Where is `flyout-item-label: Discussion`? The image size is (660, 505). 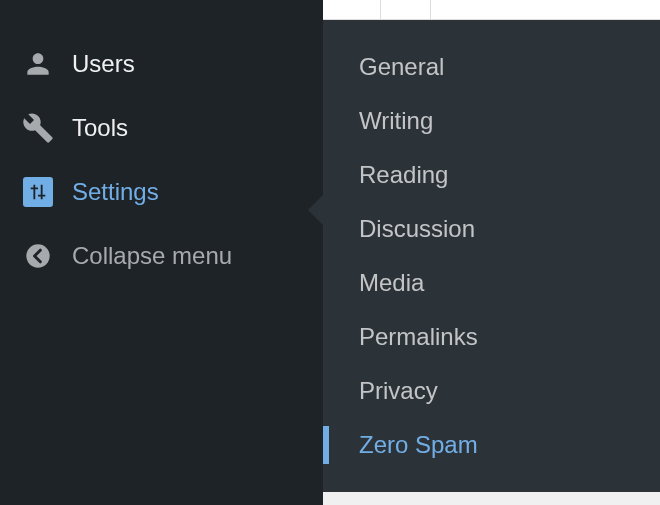 flyout-item-label: Discussion is located at coordinates (417, 228).